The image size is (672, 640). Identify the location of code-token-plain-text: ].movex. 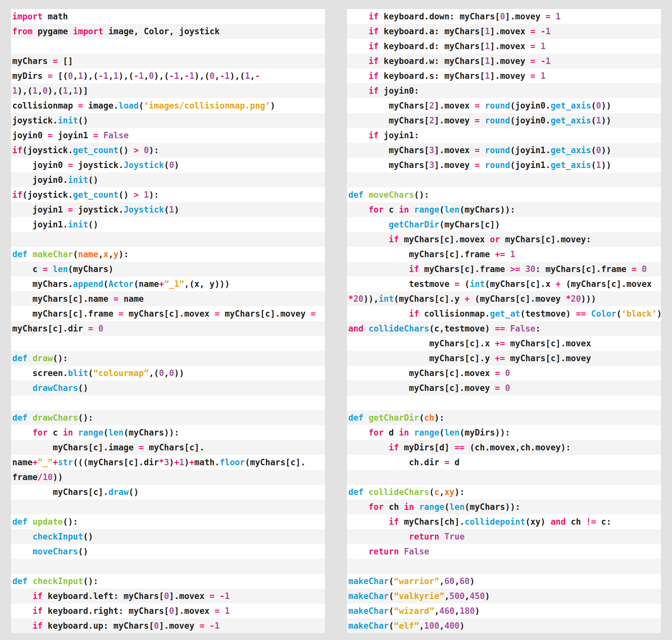
(510, 31).